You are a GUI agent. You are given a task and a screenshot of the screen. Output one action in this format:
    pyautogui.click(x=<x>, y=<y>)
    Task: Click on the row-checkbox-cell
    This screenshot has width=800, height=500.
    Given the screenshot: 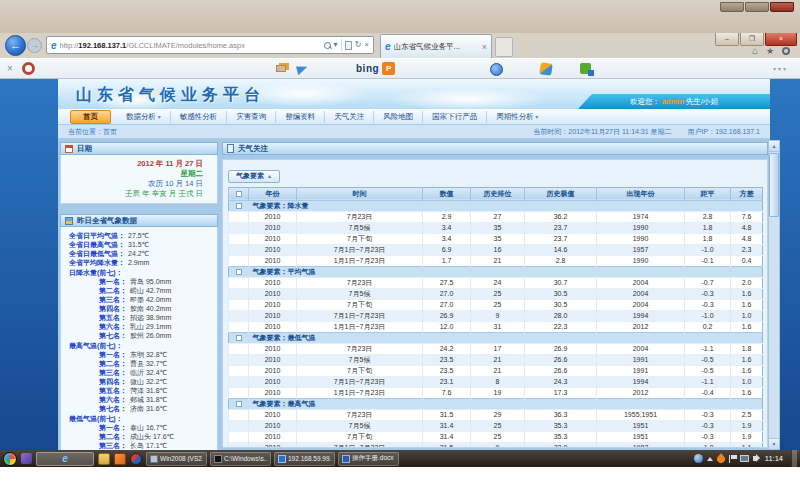 What is the action you would take?
    pyautogui.click(x=239, y=294)
    